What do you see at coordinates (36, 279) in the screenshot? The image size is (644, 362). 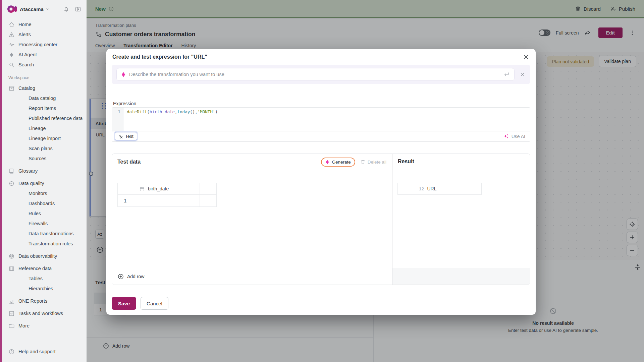 I see `sidebar-item-label: Tables` at bounding box center [36, 279].